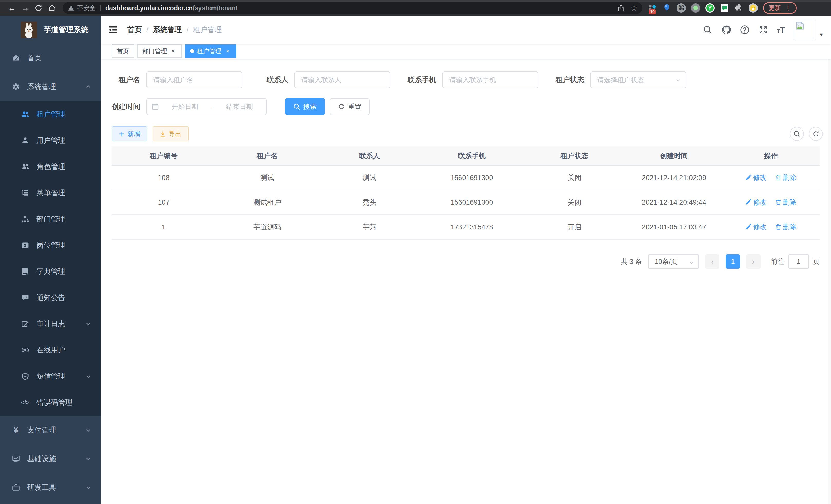 This screenshot has height=504, width=831. Describe the element at coordinates (745, 30) in the screenshot. I see `help-button` at that location.